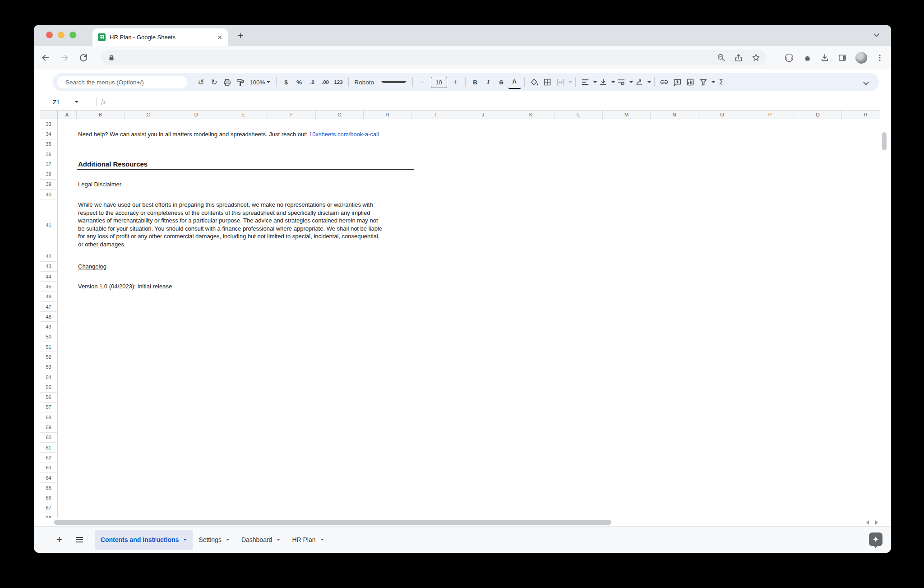 The height and width of the screenshot is (588, 924). What do you see at coordinates (49, 124) in the screenshot?
I see `row-header-33: 33` at bounding box center [49, 124].